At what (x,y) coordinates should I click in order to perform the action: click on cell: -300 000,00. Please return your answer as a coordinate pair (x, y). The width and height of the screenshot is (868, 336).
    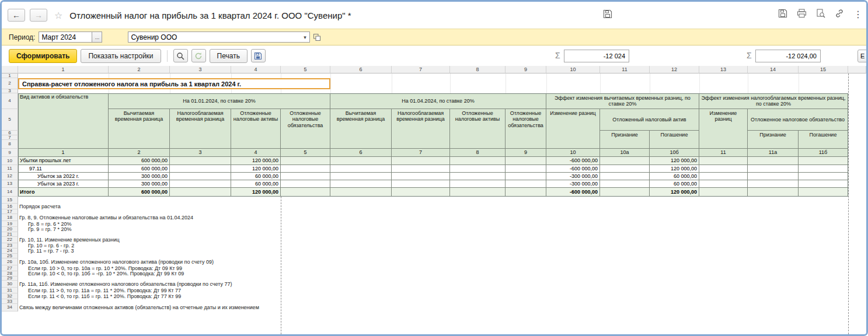
    Looking at the image, I should click on (573, 176).